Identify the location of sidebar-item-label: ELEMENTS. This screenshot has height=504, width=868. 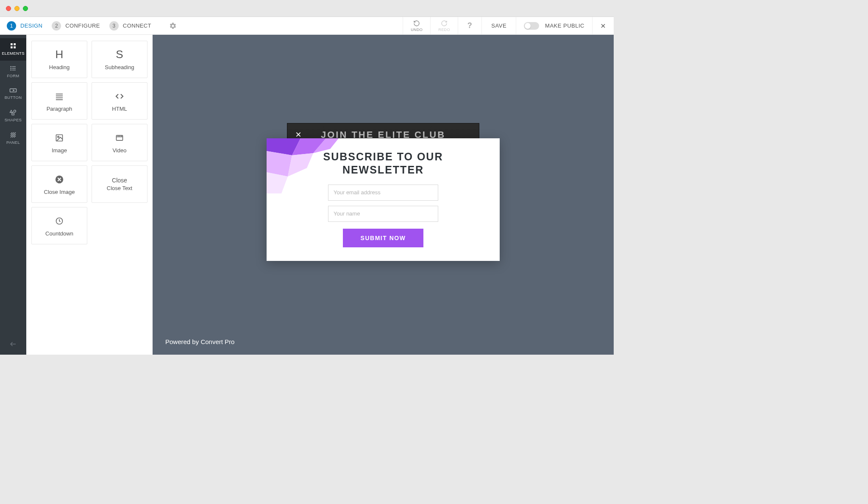
(13, 53).